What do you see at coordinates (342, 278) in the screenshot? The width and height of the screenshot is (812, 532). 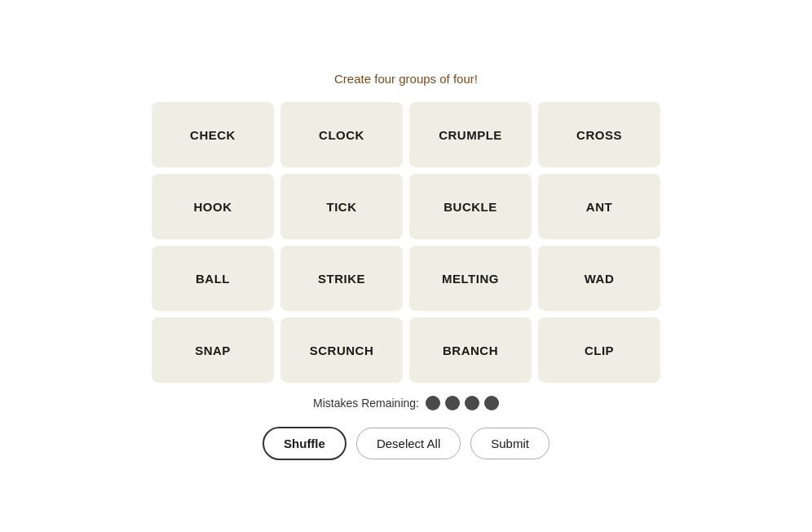 I see `tile-strike: STRIKE` at bounding box center [342, 278].